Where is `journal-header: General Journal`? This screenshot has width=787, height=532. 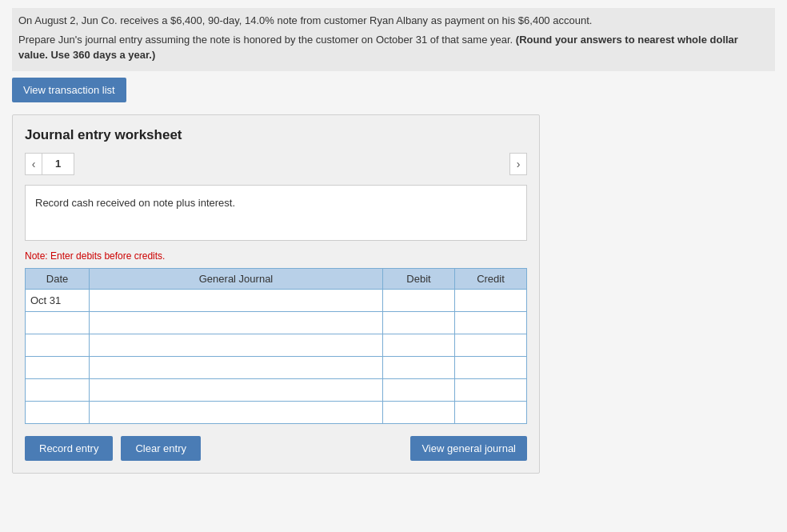
journal-header: General Journal is located at coordinates (237, 278).